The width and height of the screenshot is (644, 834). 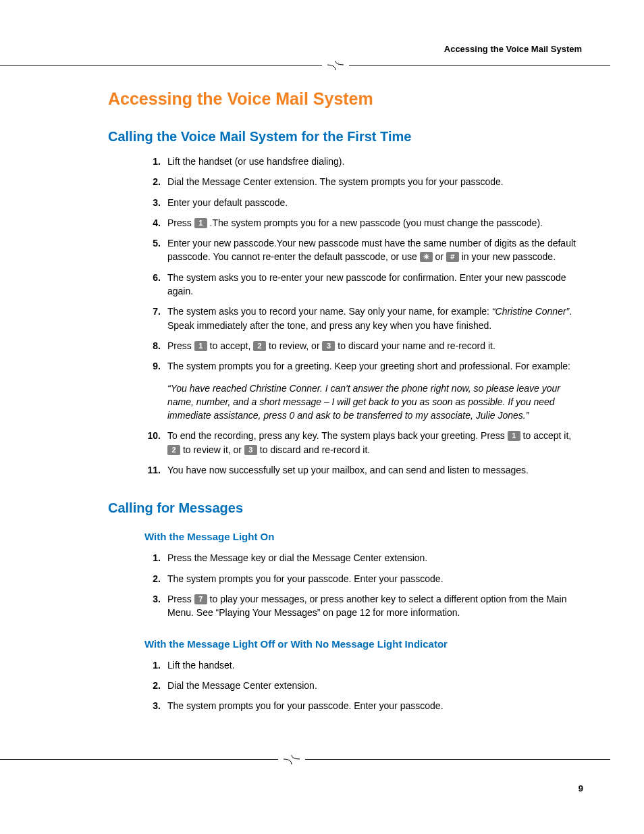 I want to click on footer-rule, so click(x=292, y=760).